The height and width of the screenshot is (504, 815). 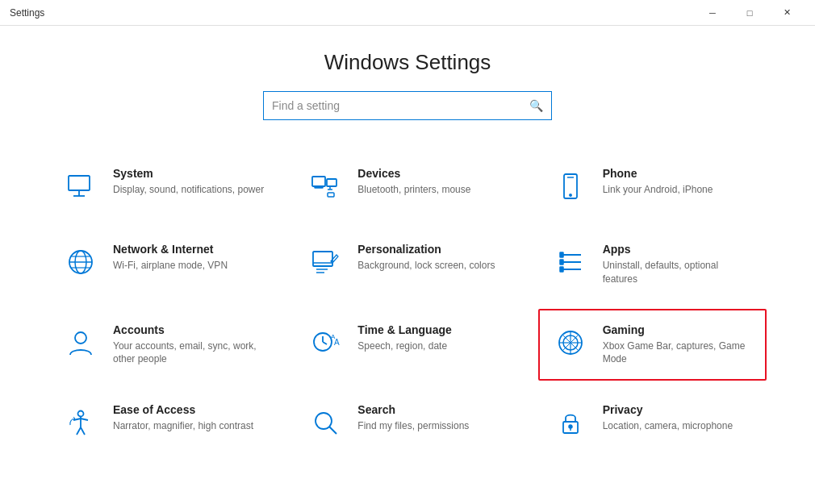 I want to click on privacy-name: Privacy, so click(x=668, y=410).